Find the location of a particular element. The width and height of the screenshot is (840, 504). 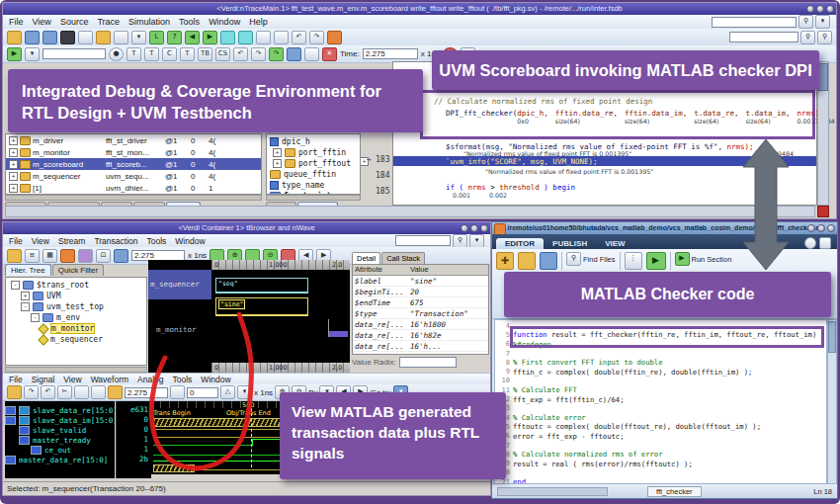

banner-uvm-scoreboard: UVM Scoreboard invoking MATLAB checker D… is located at coordinates (626, 70).